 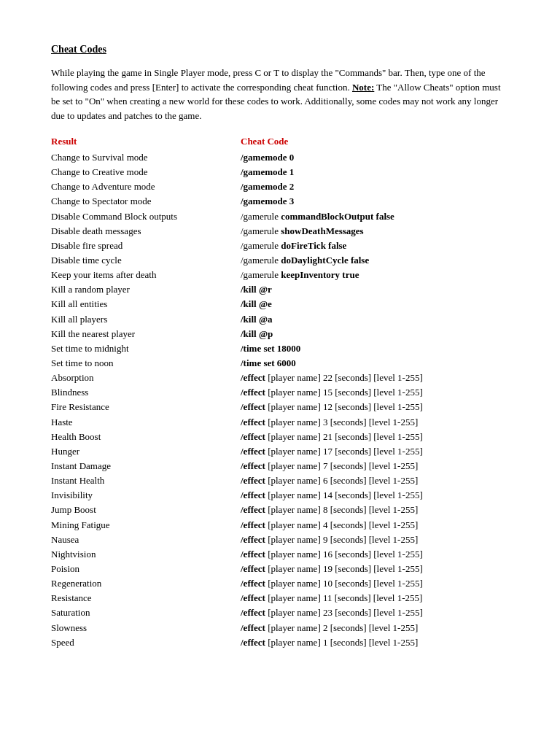 What do you see at coordinates (280, 613) in the screenshot?
I see `table-row: Saturation/effect [player name] 23 [seco…` at bounding box center [280, 613].